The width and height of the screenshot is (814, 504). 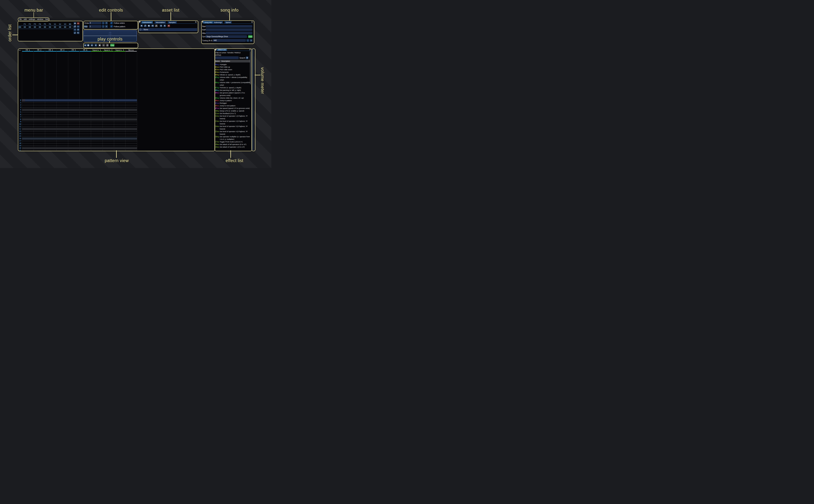 What do you see at coordinates (95, 26) in the screenshot?
I see `step-input: 1` at bounding box center [95, 26].